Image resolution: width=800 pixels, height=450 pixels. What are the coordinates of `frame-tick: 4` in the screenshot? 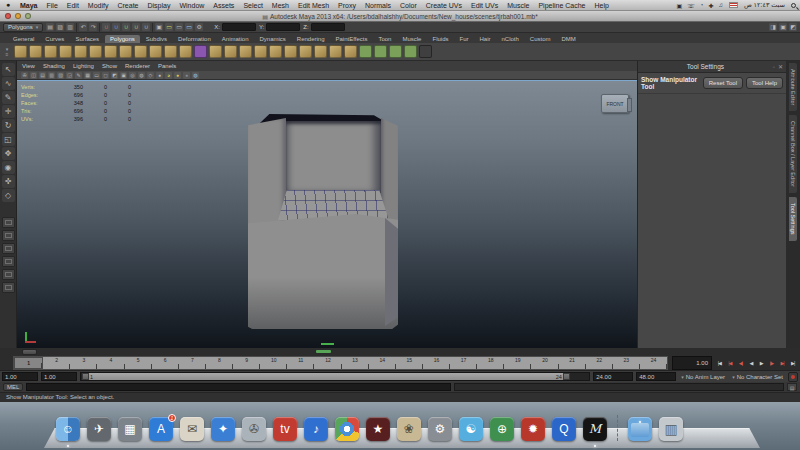 It's located at (110, 363).